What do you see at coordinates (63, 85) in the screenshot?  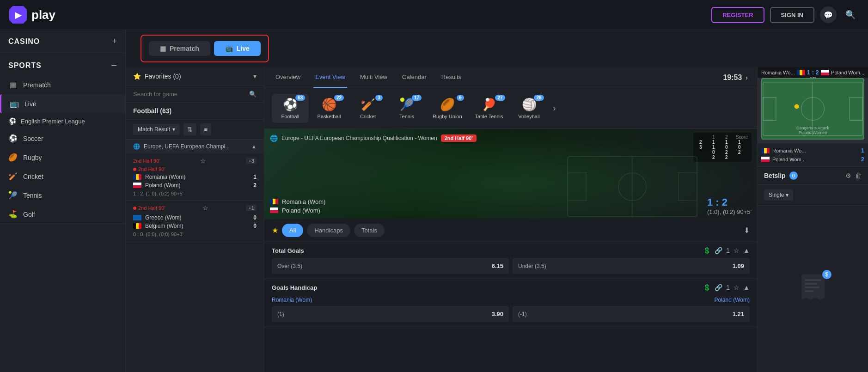 I see `sidebar-item-prematch: ▦ Prematch` at bounding box center [63, 85].